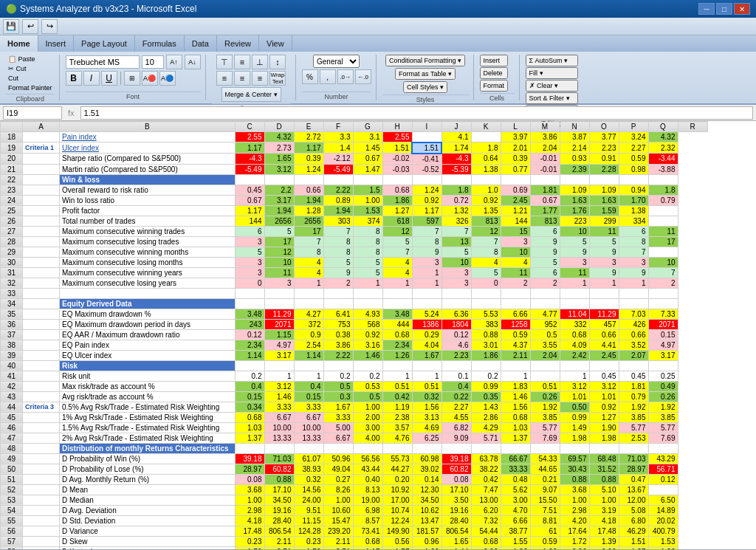 This screenshot has height=550, width=756. Describe the element at coordinates (279, 241) in the screenshot. I see `data-cell: 17` at that location.